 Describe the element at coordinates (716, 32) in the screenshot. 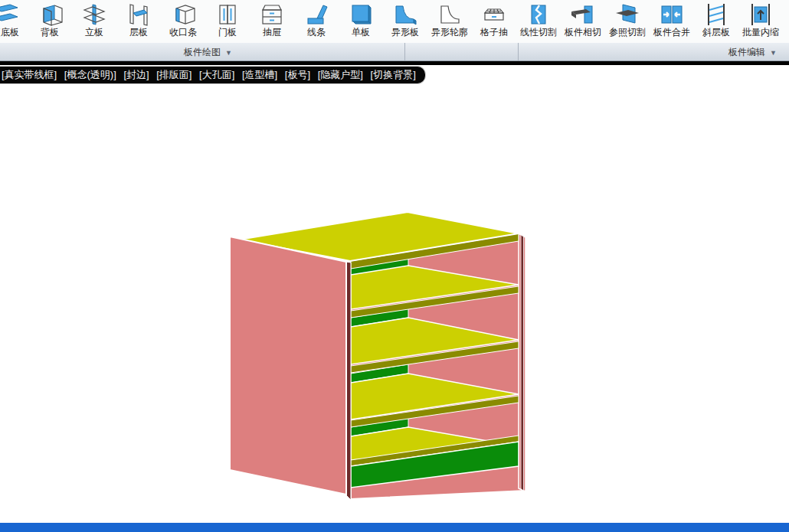

I see `tool-label: 斜层板` at that location.